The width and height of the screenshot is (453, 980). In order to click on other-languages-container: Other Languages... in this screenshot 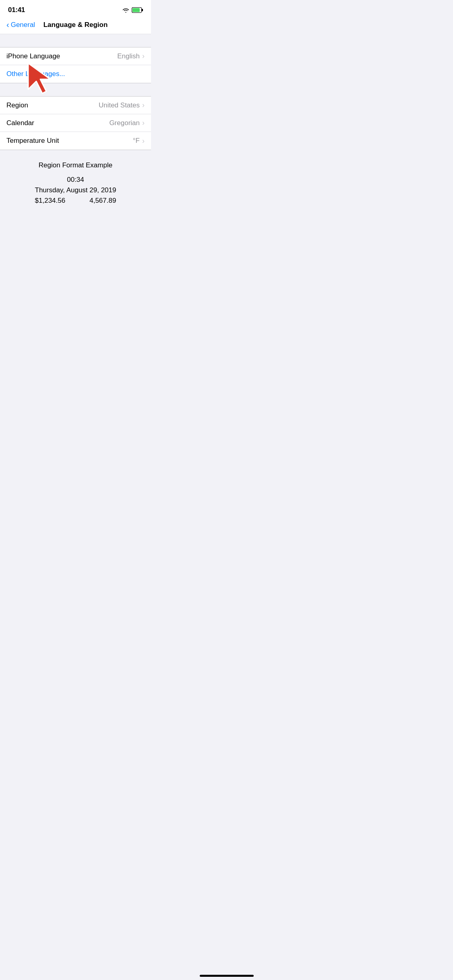, I will do `click(76, 74)`.